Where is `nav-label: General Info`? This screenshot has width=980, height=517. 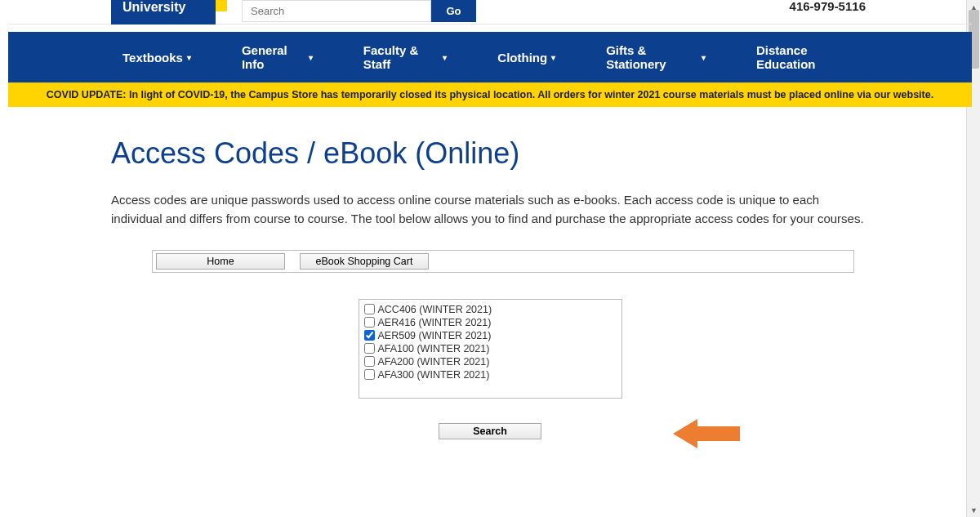
nav-label: General Info is located at coordinates (273, 57).